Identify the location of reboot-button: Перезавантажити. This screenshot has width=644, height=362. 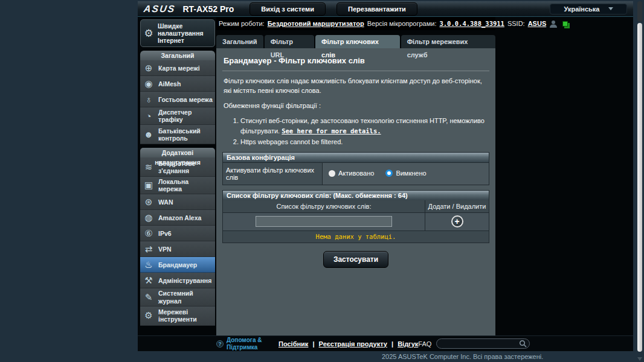
(377, 9).